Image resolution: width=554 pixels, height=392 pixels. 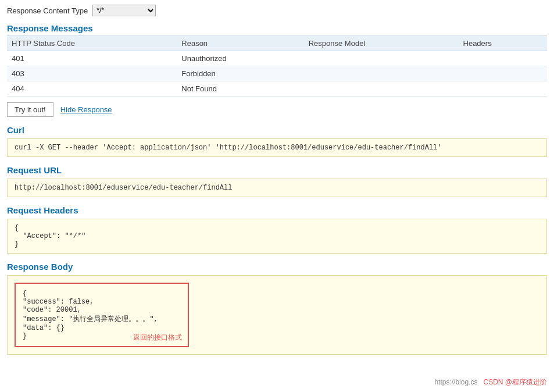 What do you see at coordinates (277, 266) in the screenshot?
I see `response-body-title: Response Body` at bounding box center [277, 266].